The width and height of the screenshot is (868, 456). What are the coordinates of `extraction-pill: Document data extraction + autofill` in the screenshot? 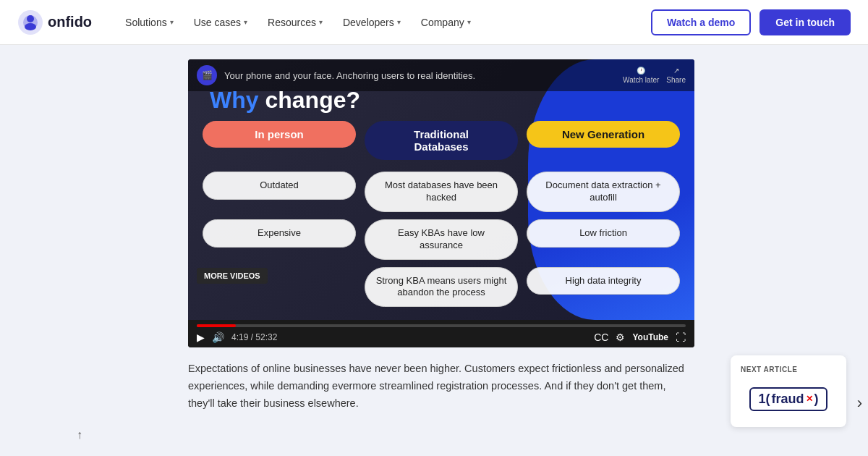 It's located at (603, 192).